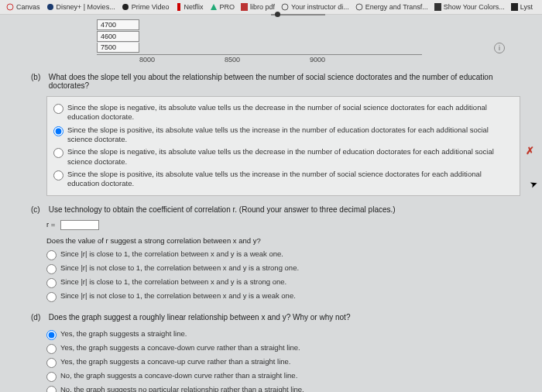 The height and width of the screenshot is (392, 542). What do you see at coordinates (283, 156) in the screenshot?
I see `option-b3: Since the slope is negative, its absolut…` at bounding box center [283, 156].